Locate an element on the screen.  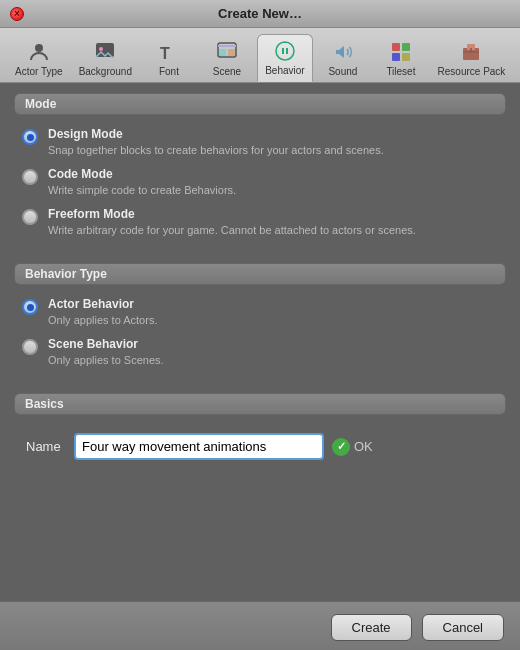
behavior-icon is located at coordinates (285, 51).